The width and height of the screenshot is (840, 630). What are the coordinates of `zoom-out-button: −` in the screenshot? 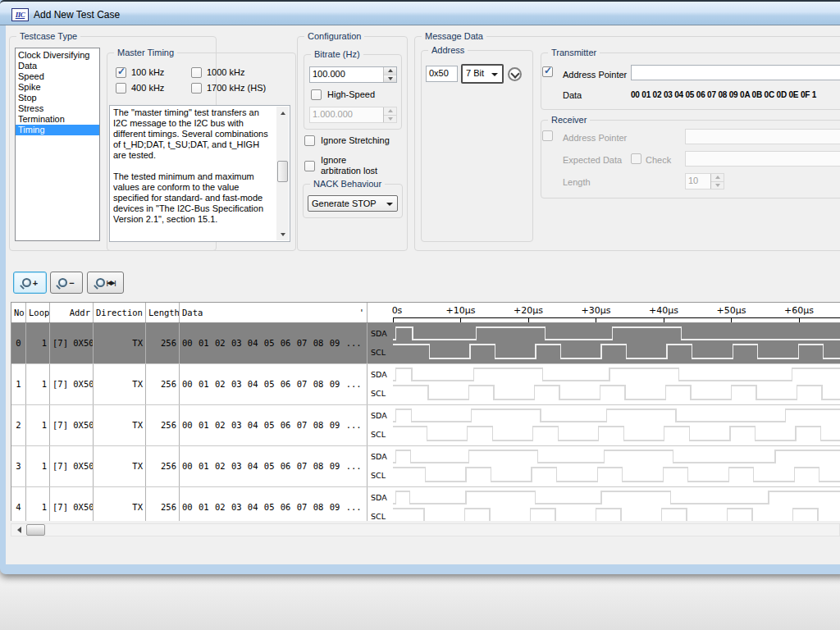 It's located at (66, 282).